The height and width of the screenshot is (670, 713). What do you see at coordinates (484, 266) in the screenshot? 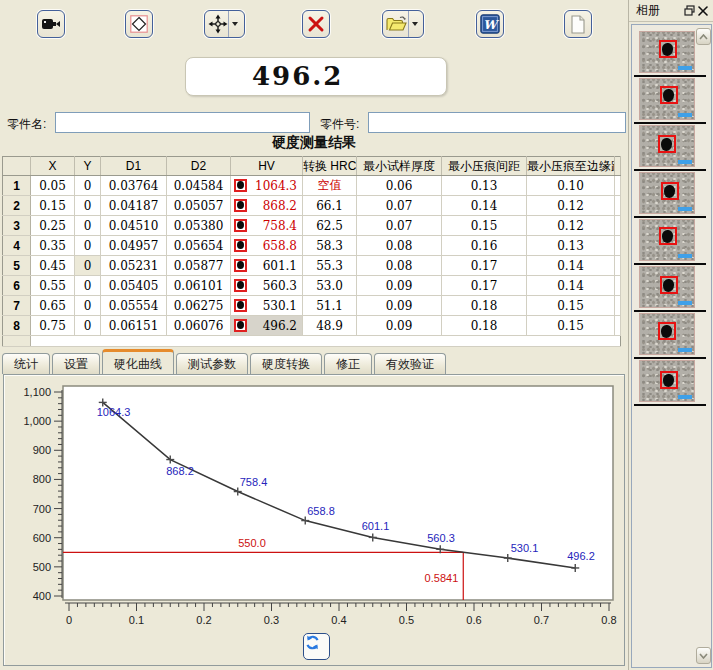
I see `min-spacing-cell: 0.17` at bounding box center [484, 266].